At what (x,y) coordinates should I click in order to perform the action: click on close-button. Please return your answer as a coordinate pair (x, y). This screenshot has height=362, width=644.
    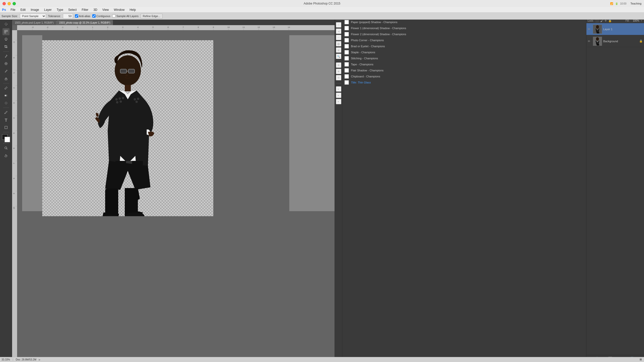
    Looking at the image, I should click on (4, 4).